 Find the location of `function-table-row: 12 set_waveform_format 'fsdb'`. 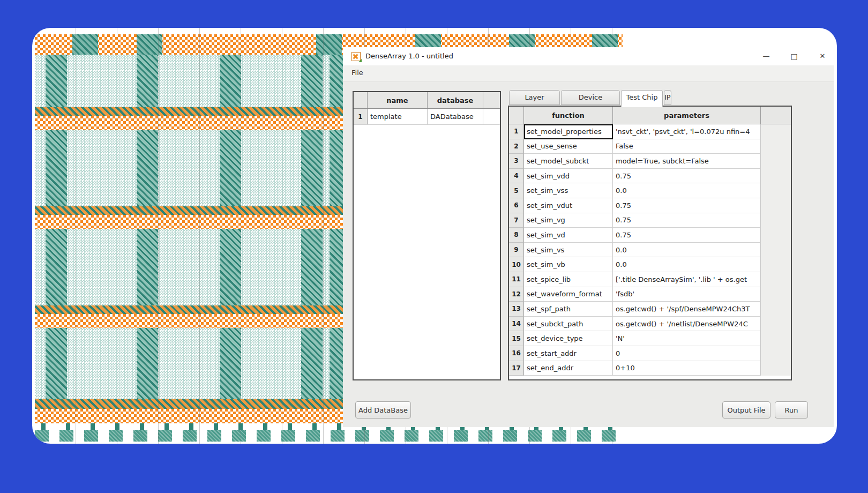

function-table-row: 12 set_waveform_format 'fsdb' is located at coordinates (650, 295).